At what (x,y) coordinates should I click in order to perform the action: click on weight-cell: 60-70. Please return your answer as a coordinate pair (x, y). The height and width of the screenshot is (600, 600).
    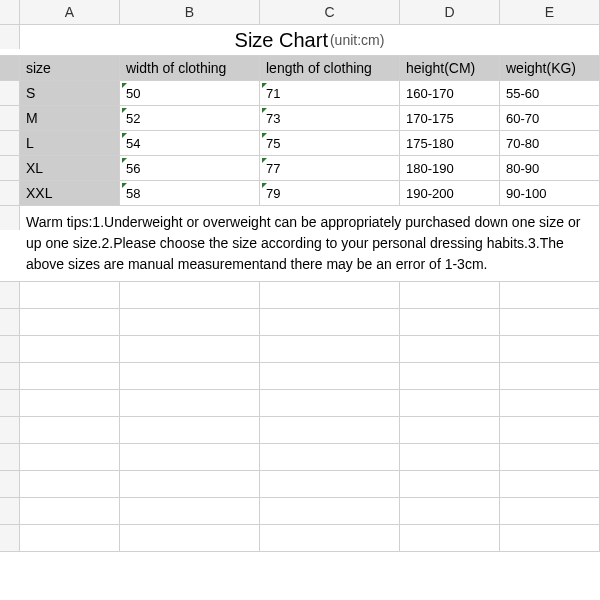
    Looking at the image, I should click on (550, 118).